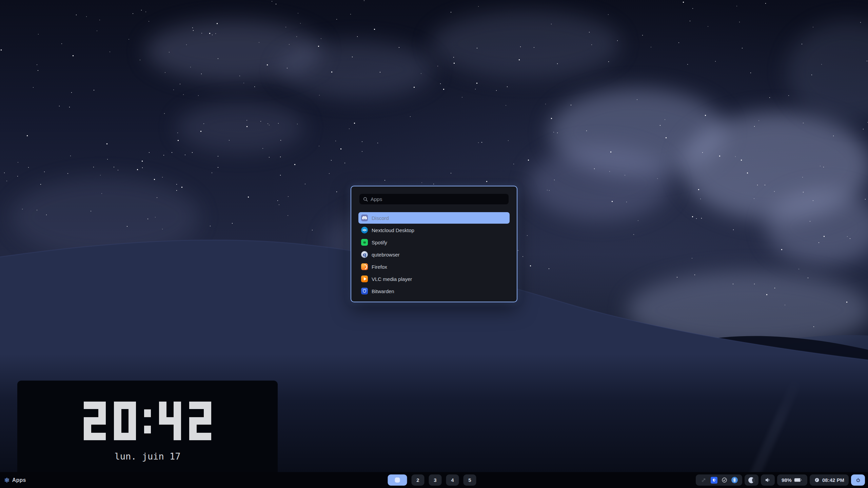 This screenshot has width=868, height=488. What do you see at coordinates (366, 199) in the screenshot?
I see `search-icon` at bounding box center [366, 199].